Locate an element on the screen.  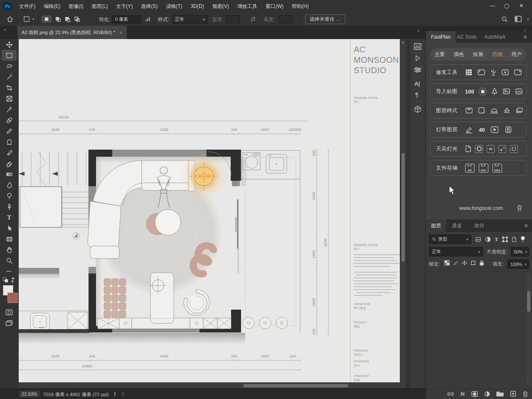
cactus-icon is located at coordinates (493, 72).